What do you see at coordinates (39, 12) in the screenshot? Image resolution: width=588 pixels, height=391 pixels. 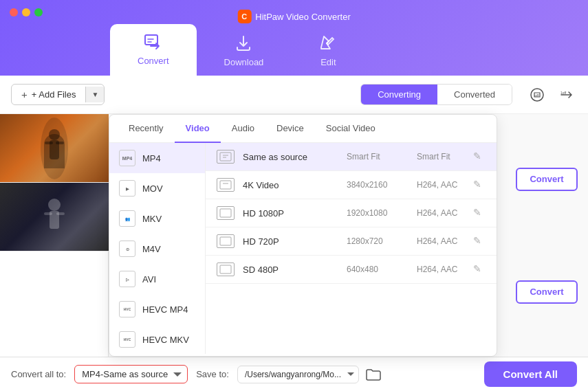 I see `maximize-button` at bounding box center [39, 12].